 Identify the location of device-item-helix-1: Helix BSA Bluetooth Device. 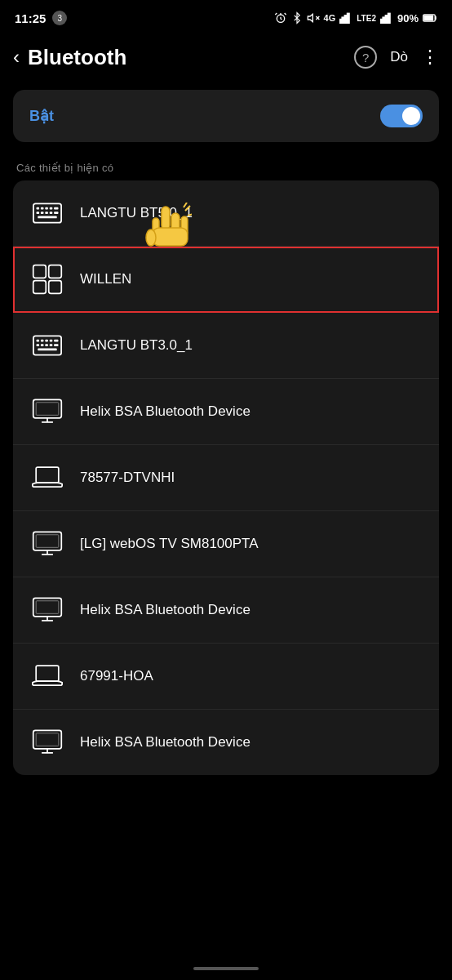
(226, 412).